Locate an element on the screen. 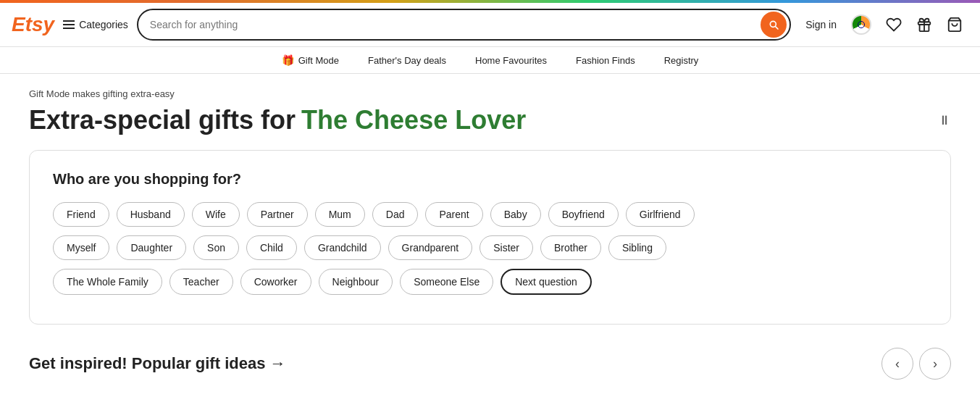 The image size is (980, 410). tag-girlfriend: Girlfriend is located at coordinates (661, 214).